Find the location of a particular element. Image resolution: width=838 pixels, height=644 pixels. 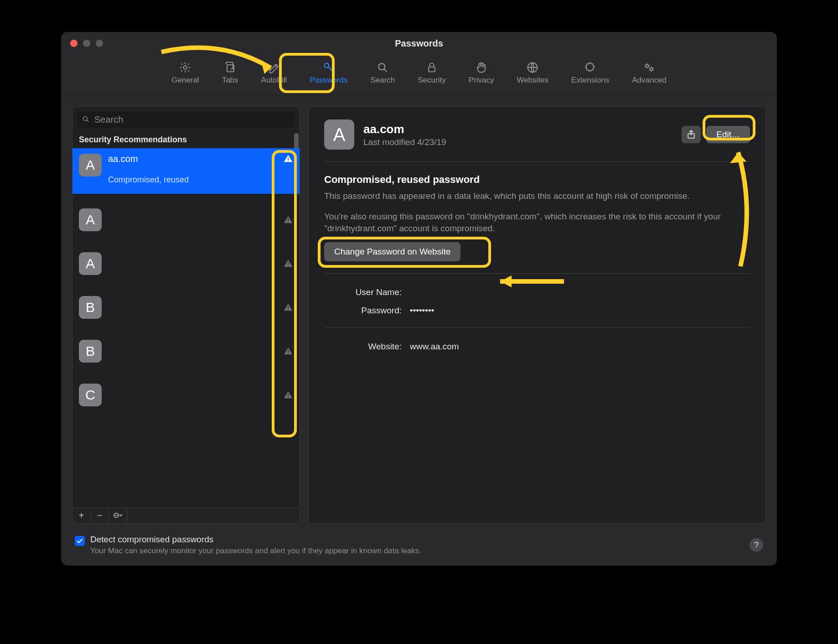

lock-icon is located at coordinates (432, 68).